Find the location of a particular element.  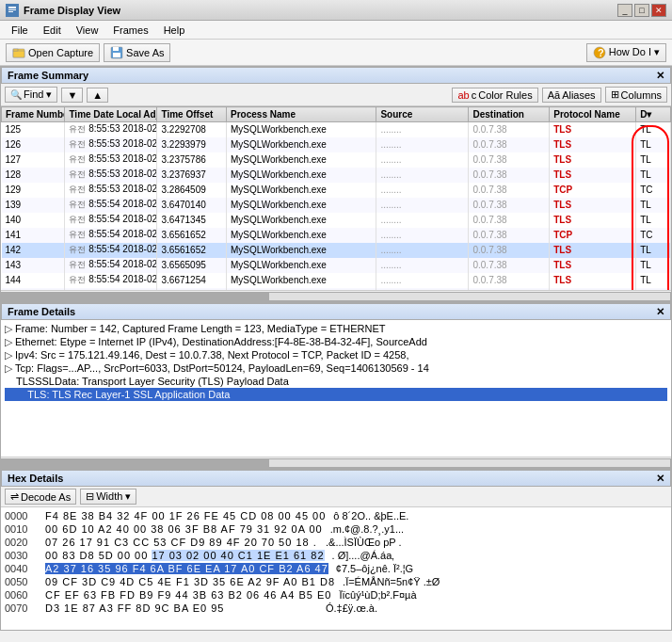

frame-summary-close: ✕ is located at coordinates (661, 75).